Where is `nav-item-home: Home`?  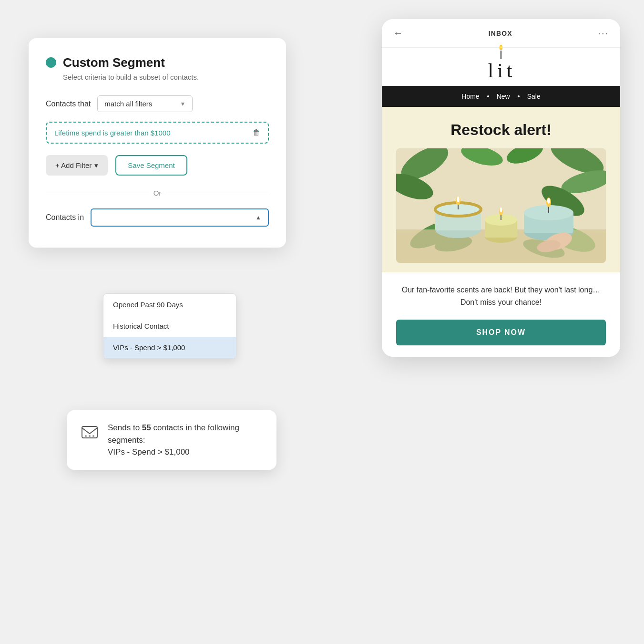 nav-item-home: Home is located at coordinates (470, 96).